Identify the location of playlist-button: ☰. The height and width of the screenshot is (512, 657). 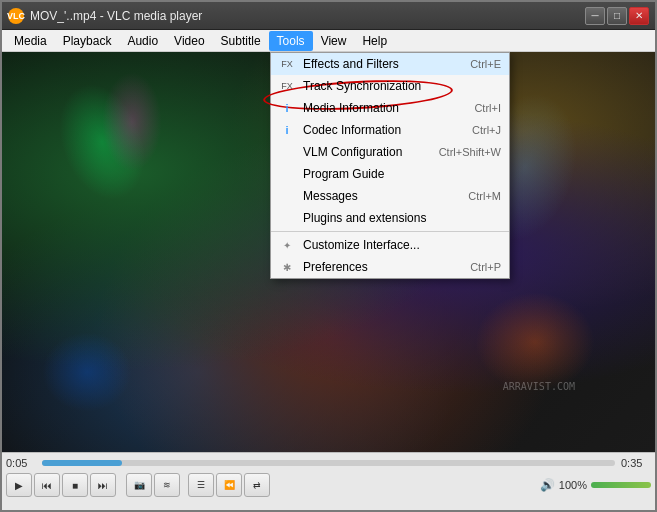
(201, 485).